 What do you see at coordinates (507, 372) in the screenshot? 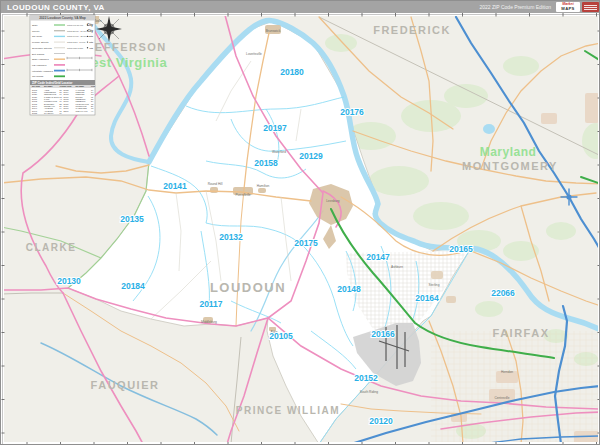
I see `town-label-herndon: Herndon` at bounding box center [507, 372].